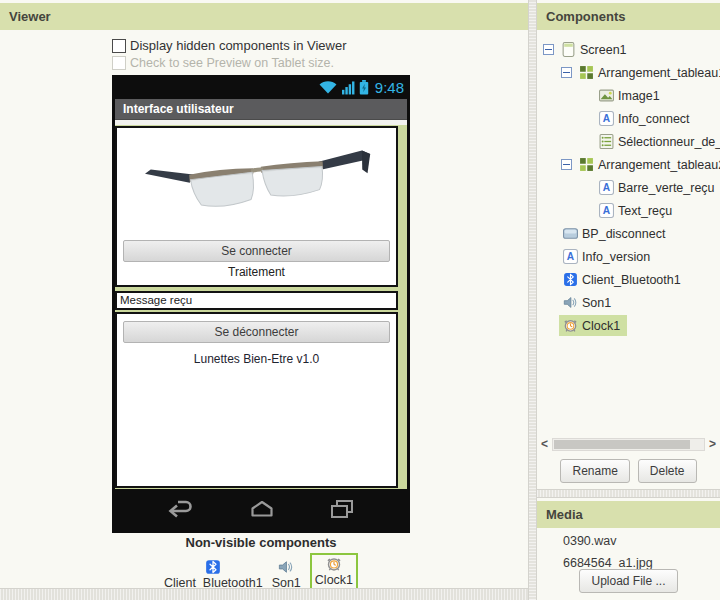 The height and width of the screenshot is (600, 720). Describe the element at coordinates (342, 511) in the screenshot. I see `recents-icon` at that location.